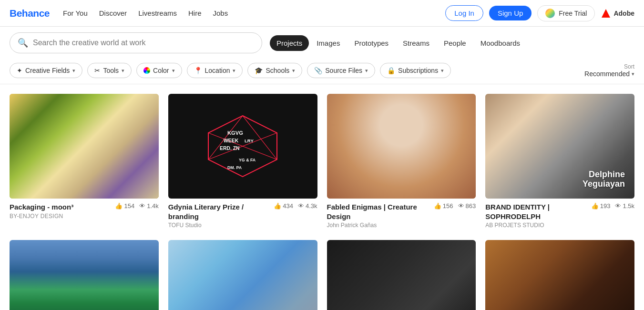 This screenshot has width=644, height=310. I want to click on creative-fields-filter: ✦ Creative Fields ▾, so click(46, 70).